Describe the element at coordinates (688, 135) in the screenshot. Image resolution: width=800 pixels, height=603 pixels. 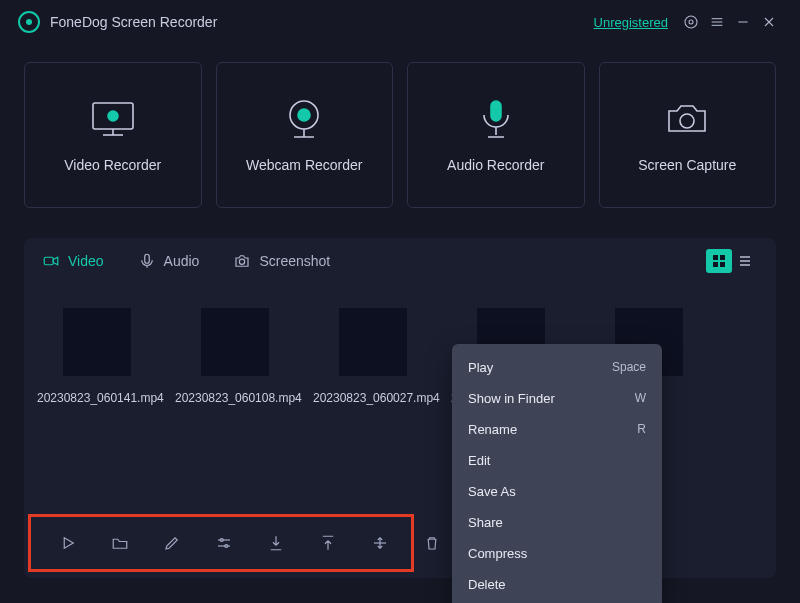
I see `mode-screen-capture: Screen Capture` at that location.